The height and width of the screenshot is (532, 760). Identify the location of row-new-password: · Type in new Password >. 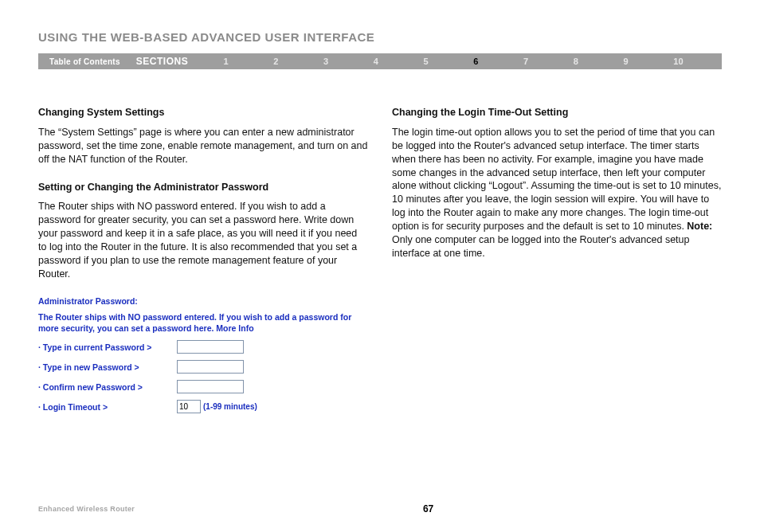
(203, 366).